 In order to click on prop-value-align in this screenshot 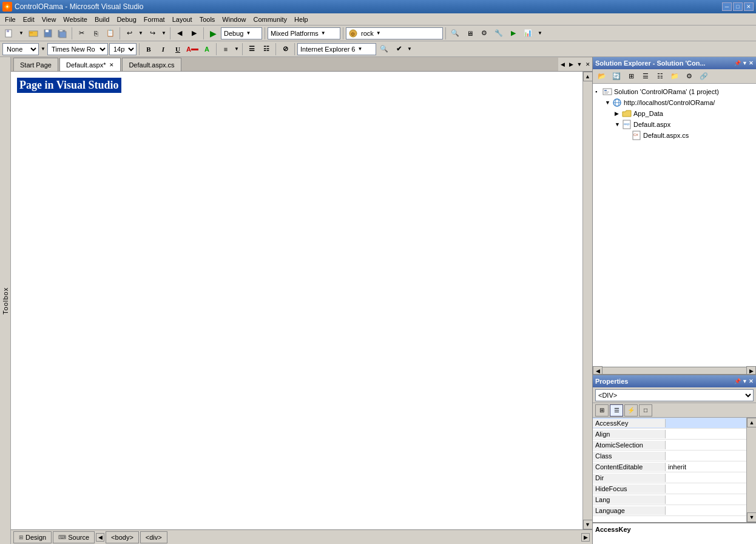, I will do `click(706, 434)`.